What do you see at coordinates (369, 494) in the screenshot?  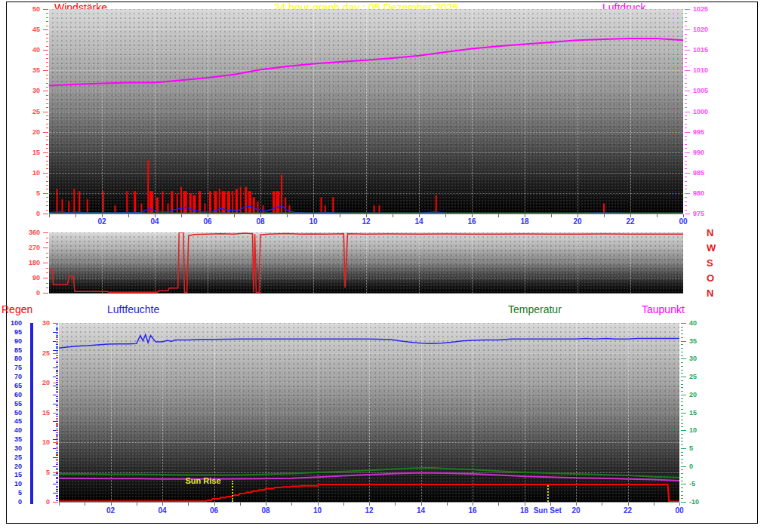 I see `regen-line` at bounding box center [369, 494].